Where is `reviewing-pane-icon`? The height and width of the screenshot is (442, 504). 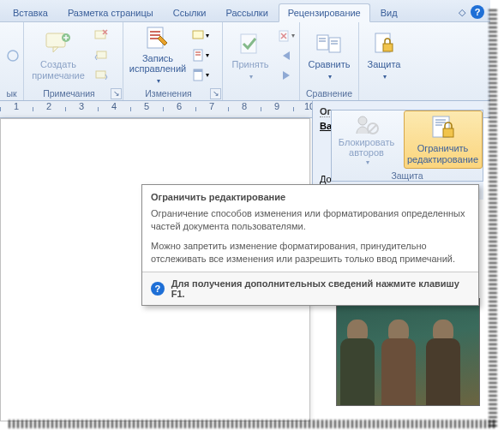 reviewing-pane-icon is located at coordinates (198, 75).